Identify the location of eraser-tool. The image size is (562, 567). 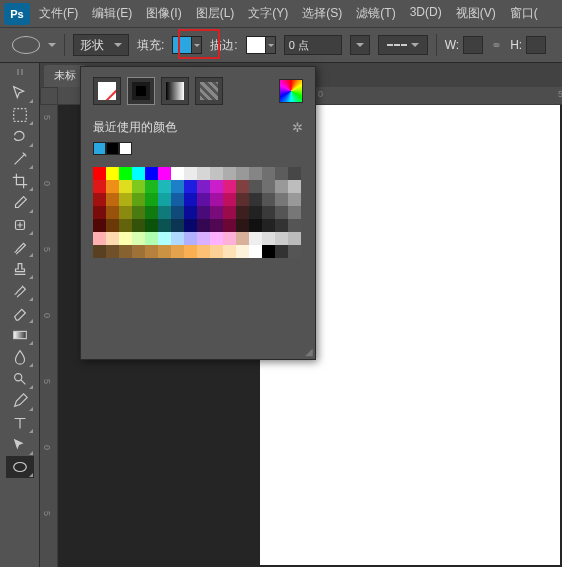
(20, 313).